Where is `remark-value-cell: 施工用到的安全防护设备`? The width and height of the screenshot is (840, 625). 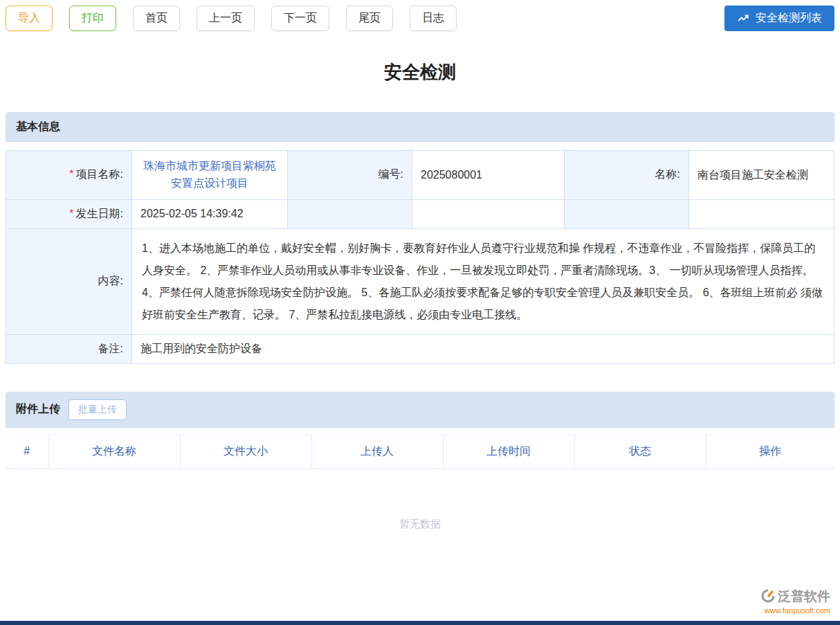 remark-value-cell: 施工用到的安全防护设备 is located at coordinates (483, 349).